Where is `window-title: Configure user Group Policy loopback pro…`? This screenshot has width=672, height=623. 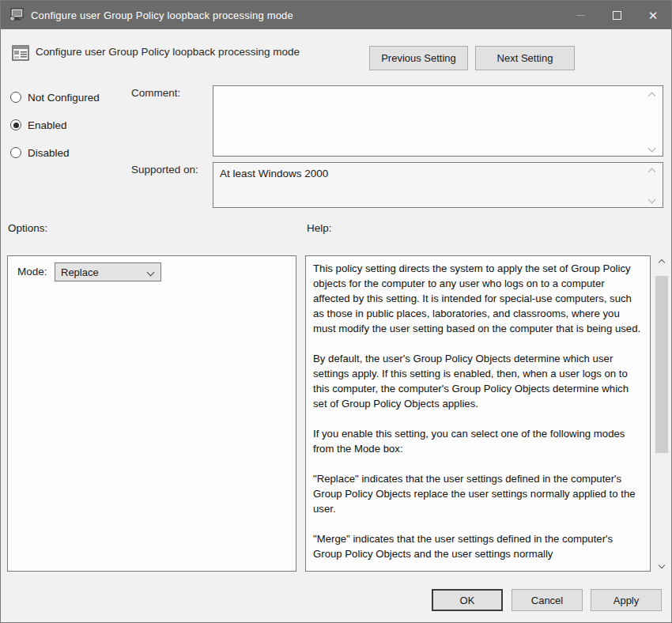 window-title: Configure user Group Policy loopback pro… is located at coordinates (162, 16).